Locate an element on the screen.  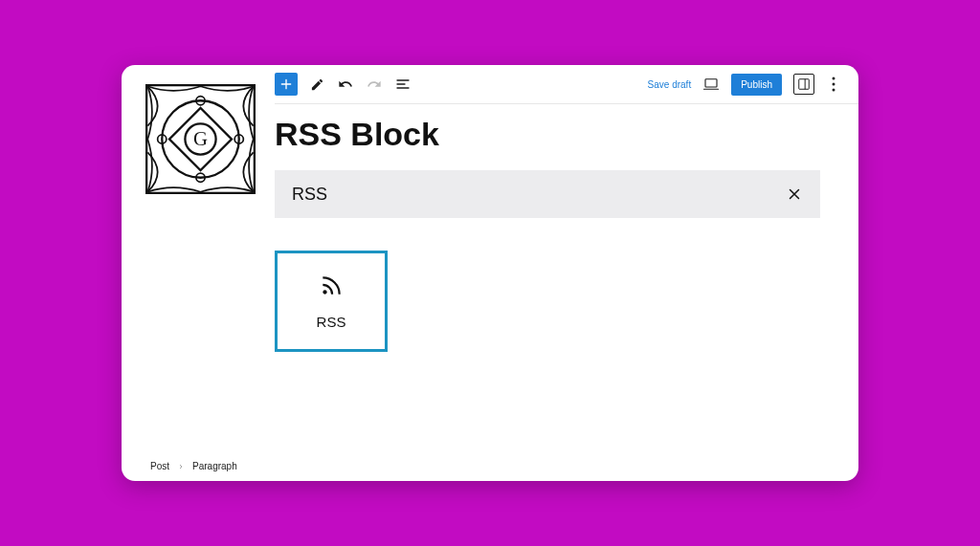
more-menu-icon is located at coordinates (834, 84).